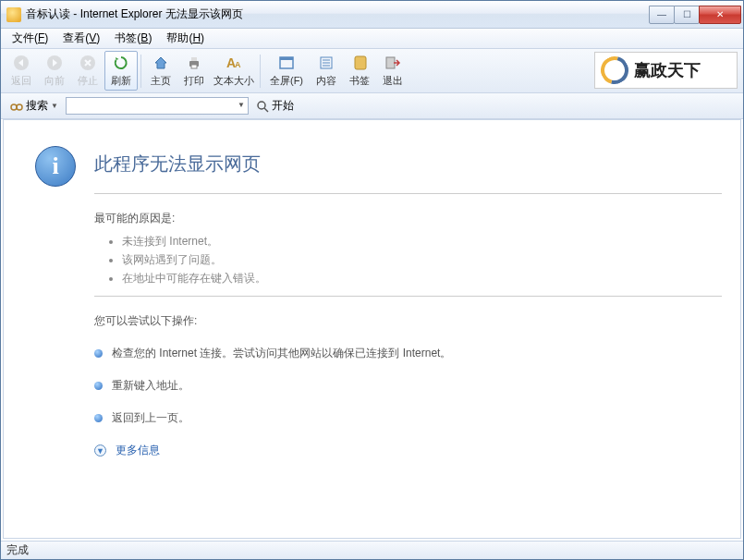 The height and width of the screenshot is (560, 744). Describe the element at coordinates (287, 63) in the screenshot. I see `fullscreen-icon` at that location.